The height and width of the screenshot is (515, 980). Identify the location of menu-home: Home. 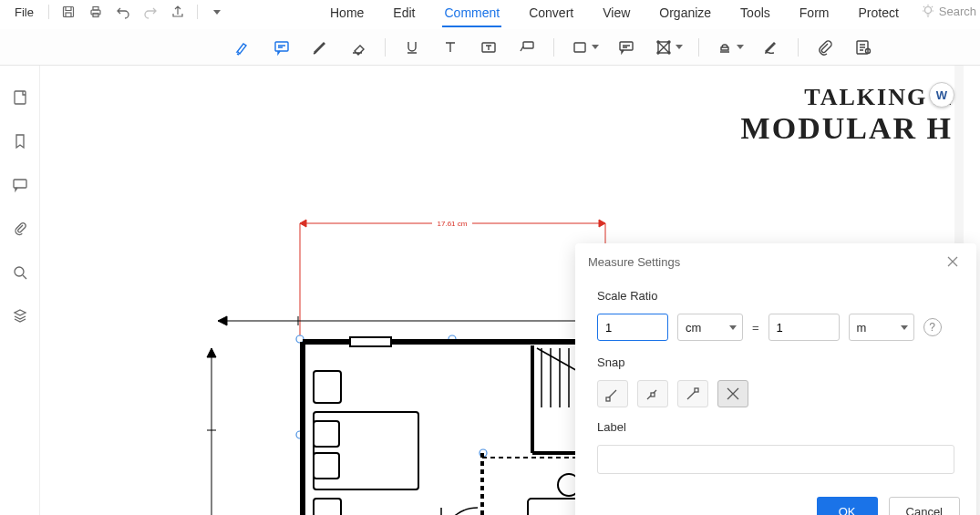
(346, 13).